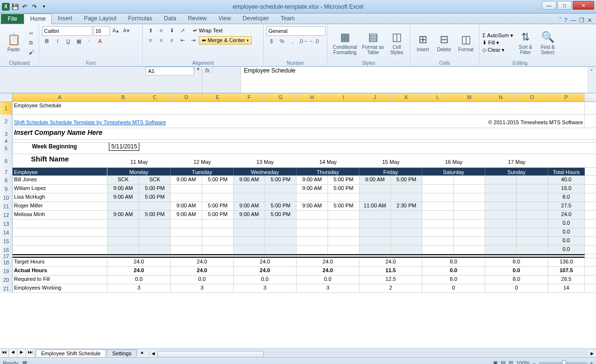 This screenshot has height=364, width=596. I want to click on format-as-table-button: ▤Format as Table, so click(373, 43).